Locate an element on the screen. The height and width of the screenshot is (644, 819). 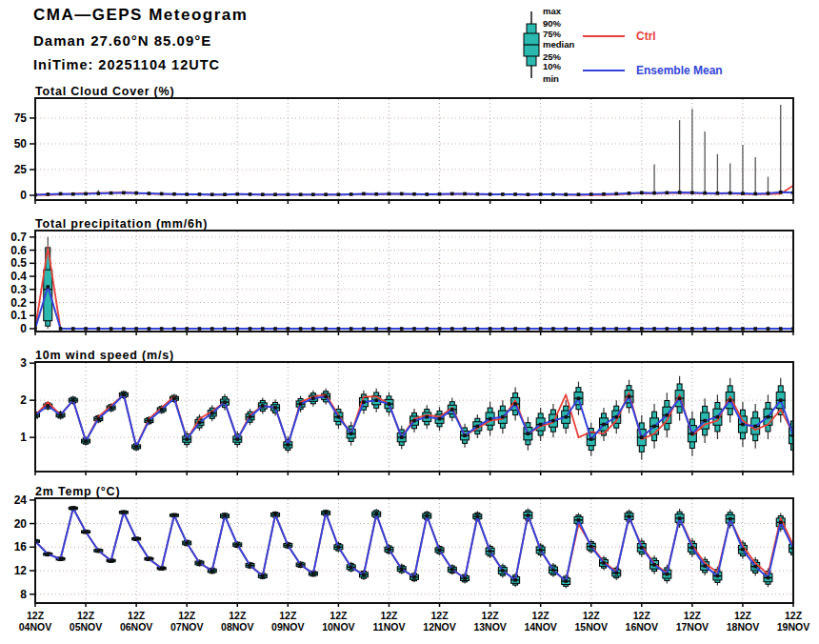
legend-box-label: 10% is located at coordinates (552, 67).